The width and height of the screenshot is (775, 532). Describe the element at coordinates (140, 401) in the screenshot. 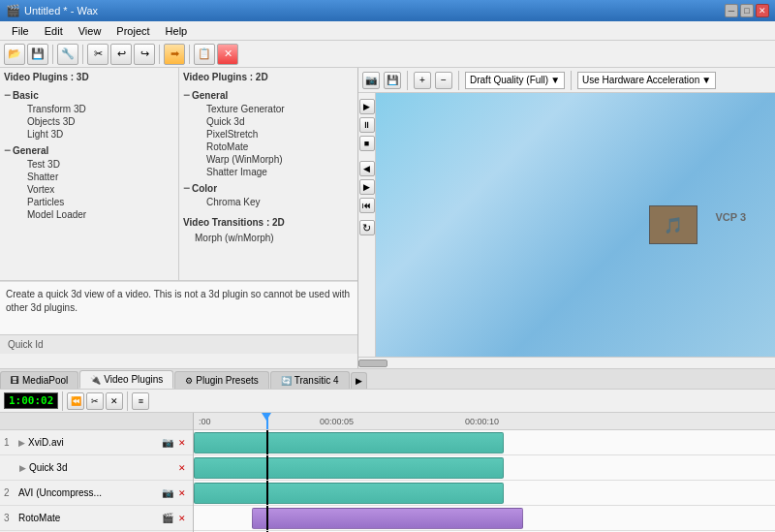

I see `tl-options-button: ≡` at that location.